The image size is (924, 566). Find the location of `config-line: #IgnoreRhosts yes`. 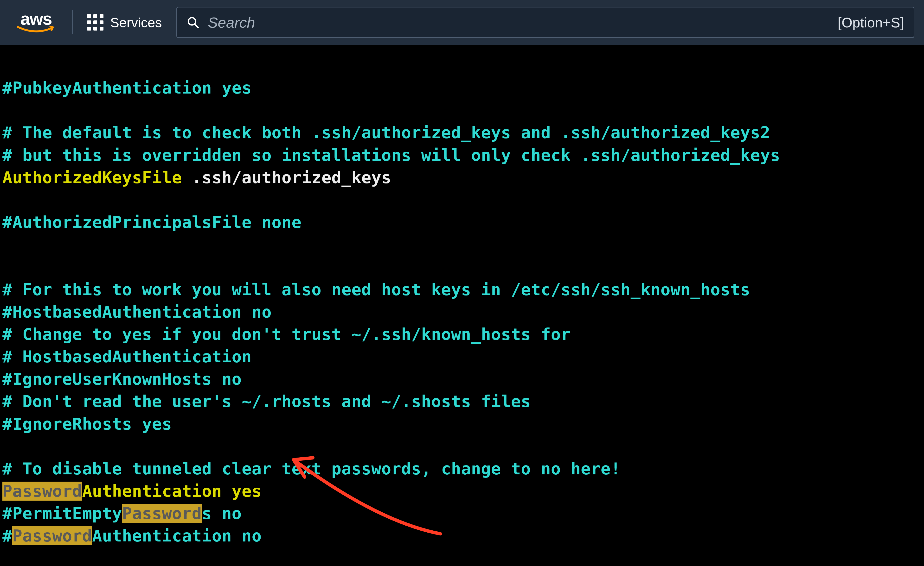

config-line: #IgnoreRhosts yes is located at coordinates (87, 424).